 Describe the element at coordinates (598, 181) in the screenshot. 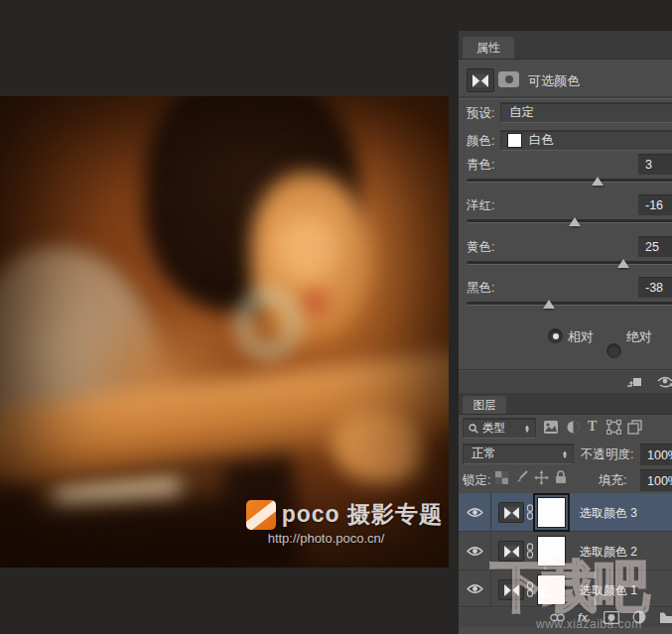

I see `cyan-slider-thumb` at that location.